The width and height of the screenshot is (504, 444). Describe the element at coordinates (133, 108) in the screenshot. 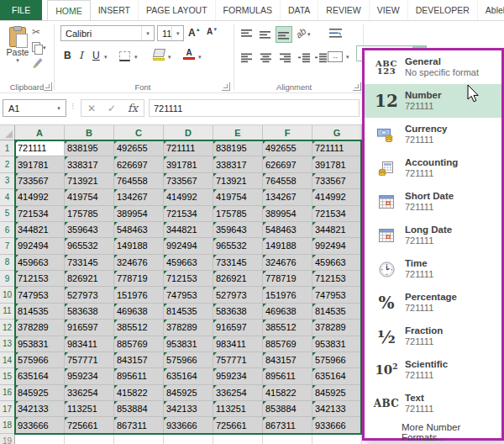

I see `insert-function-button: fx` at that location.